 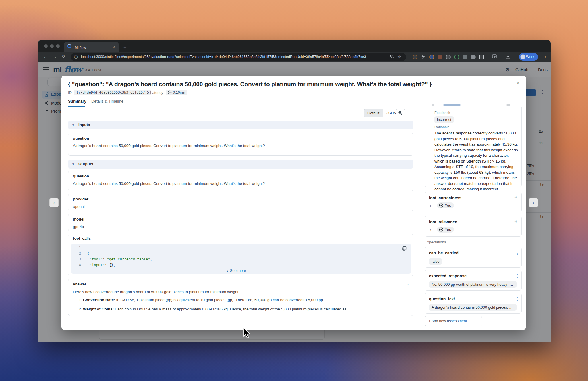 What do you see at coordinates (239, 207) in the screenshot?
I see `field-value: openai` at bounding box center [239, 207].